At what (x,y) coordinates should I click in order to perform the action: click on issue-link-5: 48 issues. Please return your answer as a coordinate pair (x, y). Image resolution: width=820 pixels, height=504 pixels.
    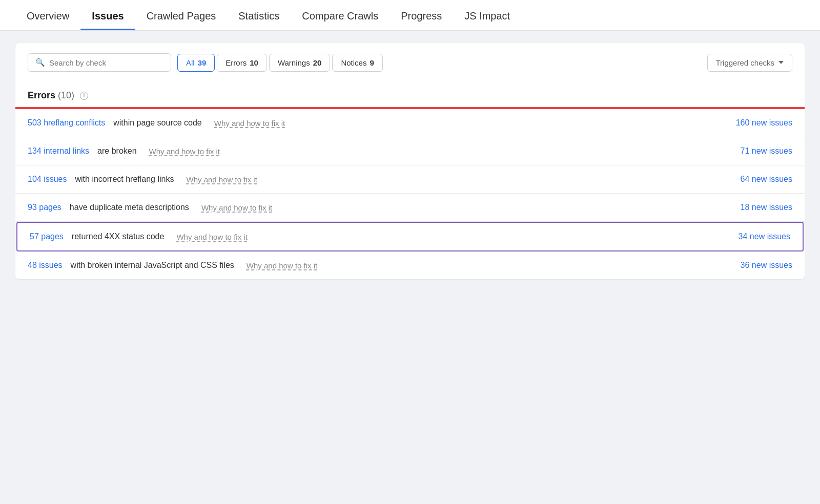
    Looking at the image, I should click on (45, 265).